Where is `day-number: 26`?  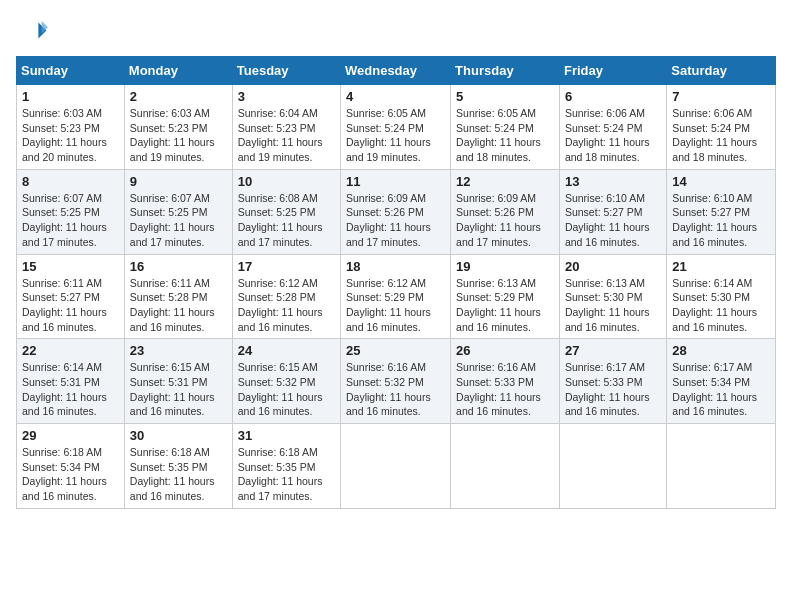
day-number: 26 is located at coordinates (505, 350).